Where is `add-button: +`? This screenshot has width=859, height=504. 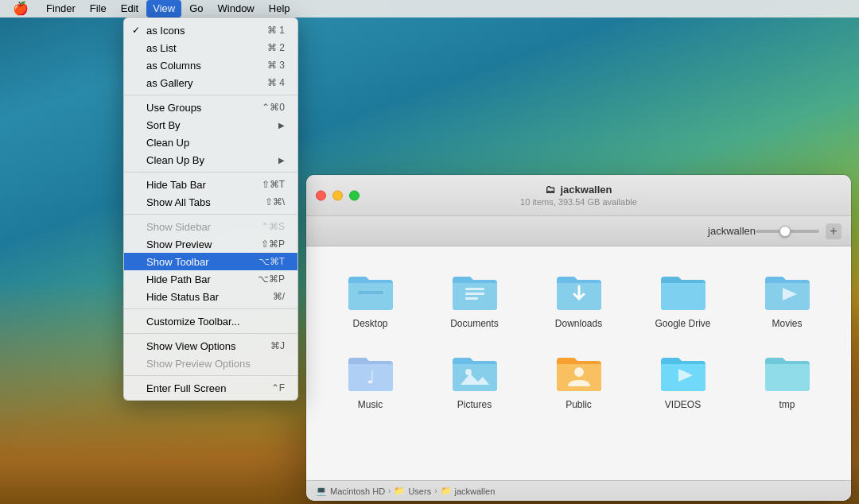 add-button: + is located at coordinates (834, 231).